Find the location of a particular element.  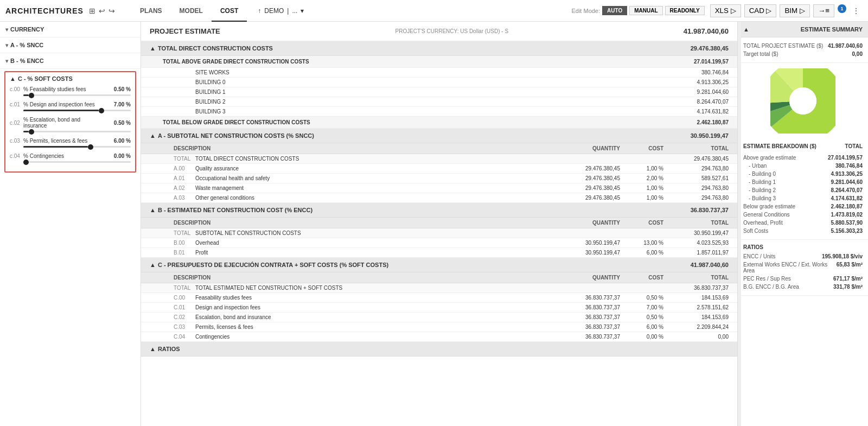

right-panel: ▲ ESTIMATE SUMMARY TOTAL PROJECT ESTIMAT… is located at coordinates (803, 224).